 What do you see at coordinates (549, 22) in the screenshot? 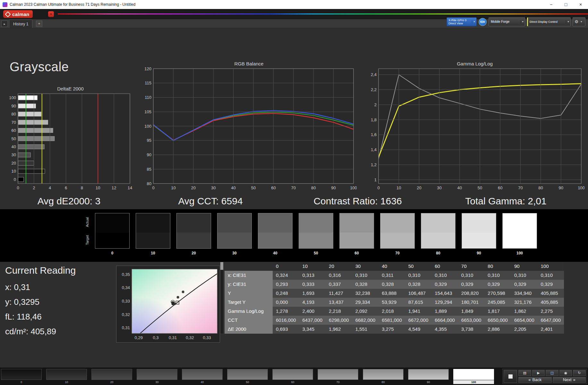
I see `display-control-dropdown: Direct Display Control ▾` at bounding box center [549, 22].